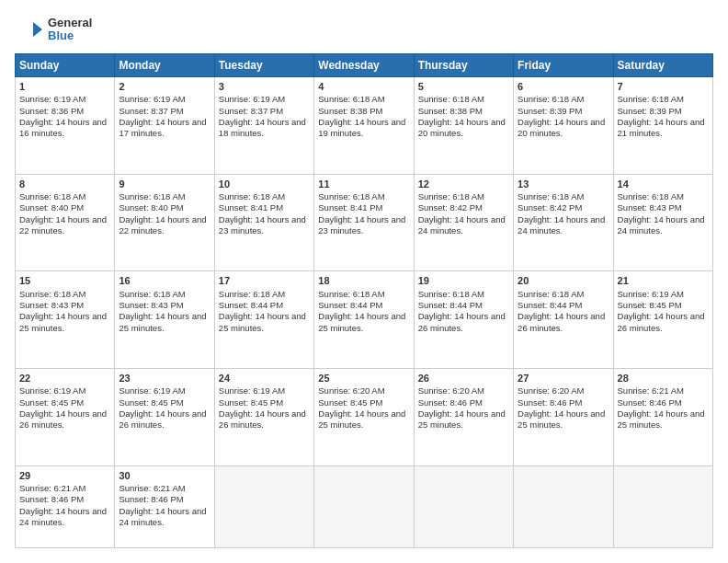 This screenshot has height=563, width=728. What do you see at coordinates (563, 126) in the screenshot?
I see `calendar-day-cell: 6 Sunrise: 6:18 AM Sunset: 8:39 PM Dayli…` at bounding box center [563, 126].